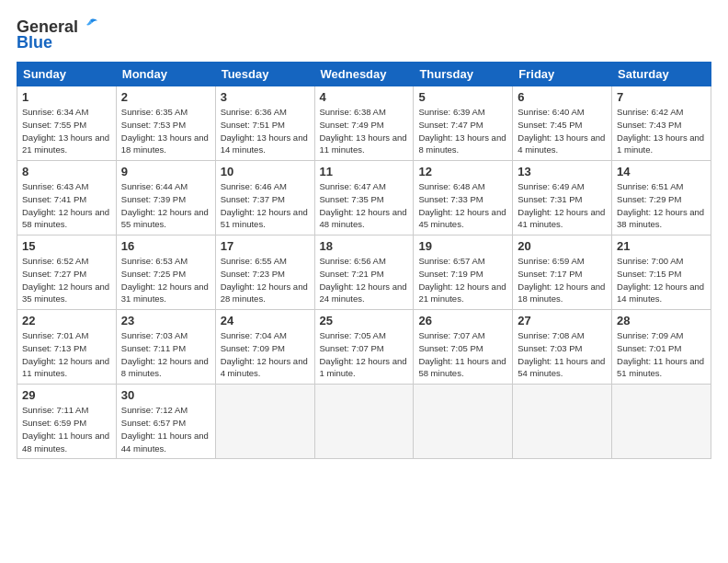 The width and height of the screenshot is (728, 563). What do you see at coordinates (67, 421) in the screenshot?
I see `calendar-day-cell: 29Sunrise: 7:11 AMSunset: 6:59 PMDayligh…` at bounding box center [67, 421].